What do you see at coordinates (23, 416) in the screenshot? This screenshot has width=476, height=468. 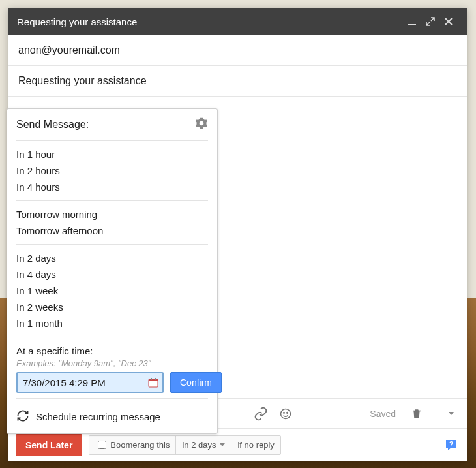 I see `refresh-icon` at bounding box center [23, 416].